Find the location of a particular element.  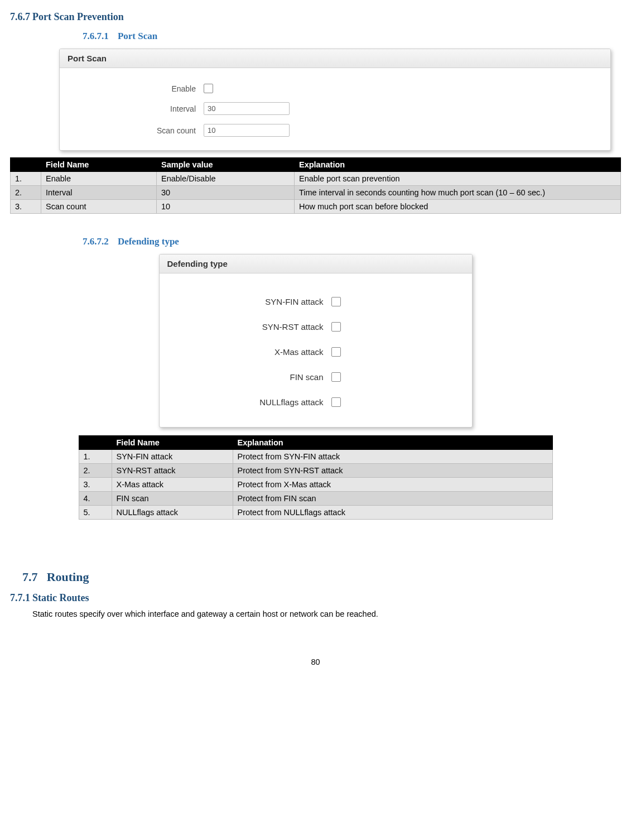

heading-number: 7.6.7 is located at coordinates (20, 17).